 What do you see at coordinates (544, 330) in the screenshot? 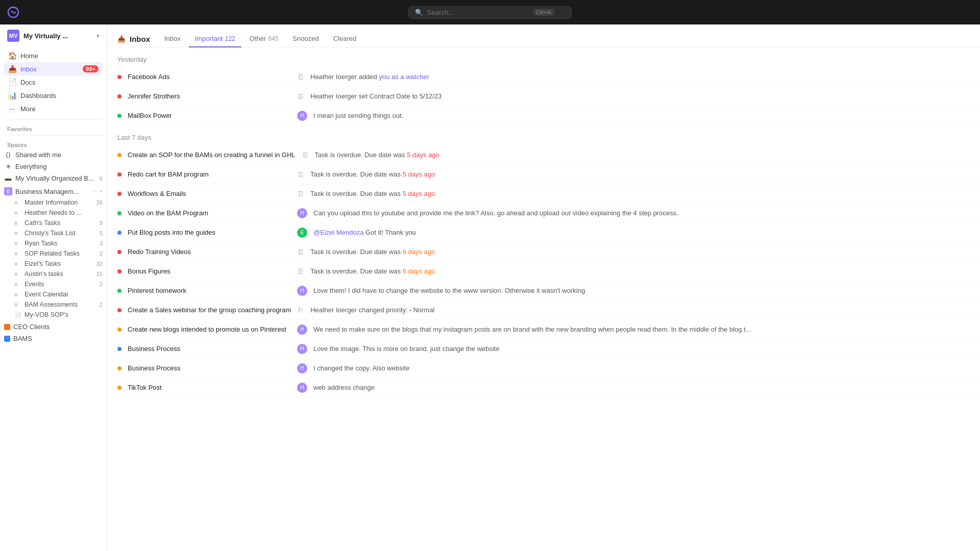
I see `inbox-row-create-blogs: Create new blogs intended to promote us …` at bounding box center [544, 330].